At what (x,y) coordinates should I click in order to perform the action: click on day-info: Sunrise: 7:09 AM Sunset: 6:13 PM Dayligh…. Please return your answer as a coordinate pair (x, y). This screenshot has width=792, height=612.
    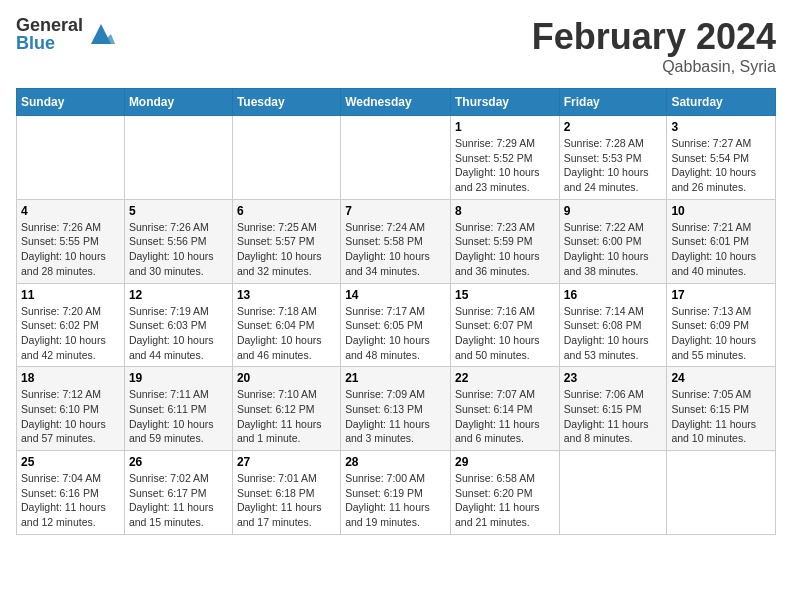
    Looking at the image, I should click on (396, 416).